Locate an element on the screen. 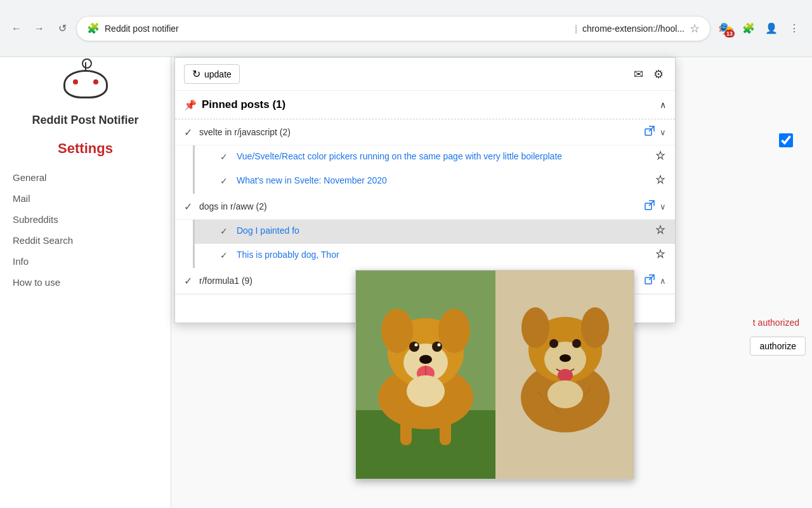 The height and width of the screenshot is (508, 812). authorize-button: authorize is located at coordinates (778, 346).